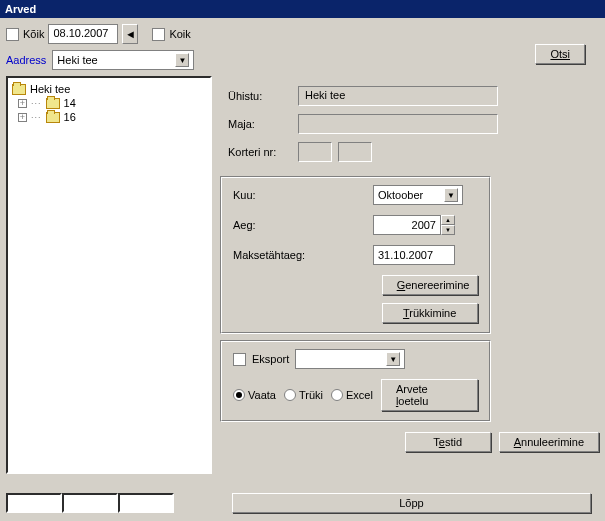 Image resolution: width=605 pixels, height=521 pixels. What do you see at coordinates (158, 34) in the screenshot?
I see `koik-checkbox` at bounding box center [158, 34].